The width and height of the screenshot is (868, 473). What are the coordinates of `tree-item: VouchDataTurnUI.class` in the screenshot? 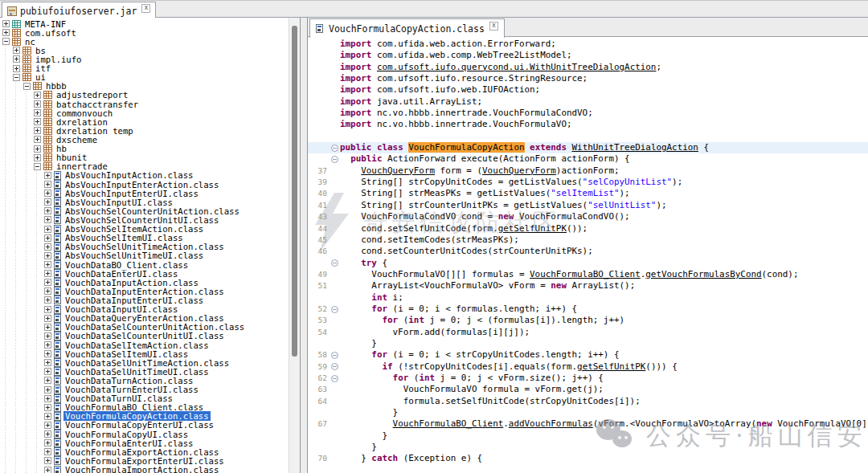 It's located at (145, 398).